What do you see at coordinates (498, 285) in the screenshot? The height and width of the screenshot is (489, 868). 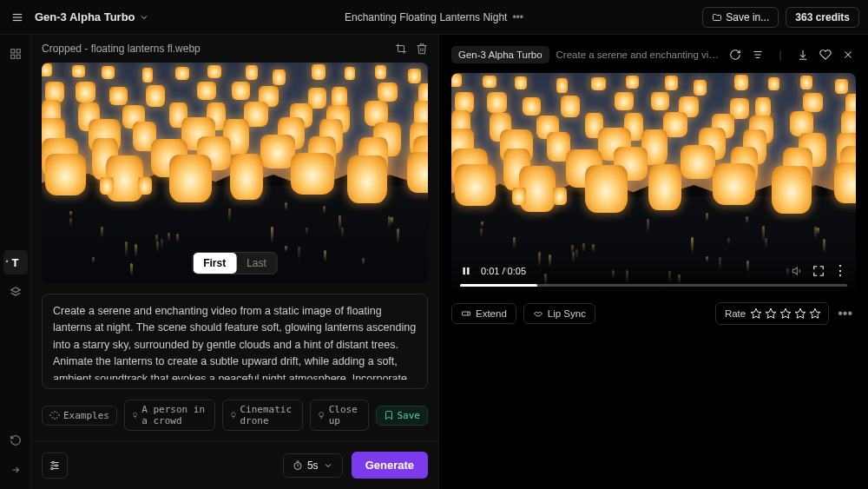 I see `progress-fill` at bounding box center [498, 285].